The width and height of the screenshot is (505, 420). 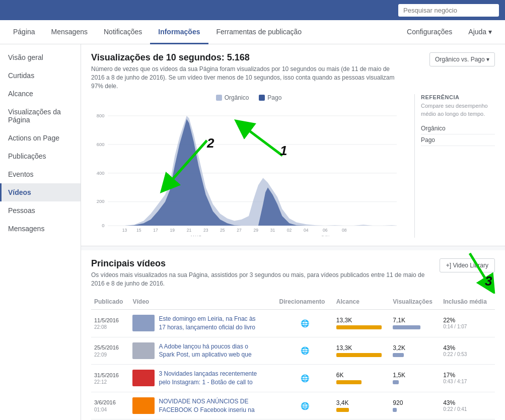 What do you see at coordinates (40, 76) in the screenshot?
I see `sidebar-item-curtidas: Curtidas` at bounding box center [40, 76].